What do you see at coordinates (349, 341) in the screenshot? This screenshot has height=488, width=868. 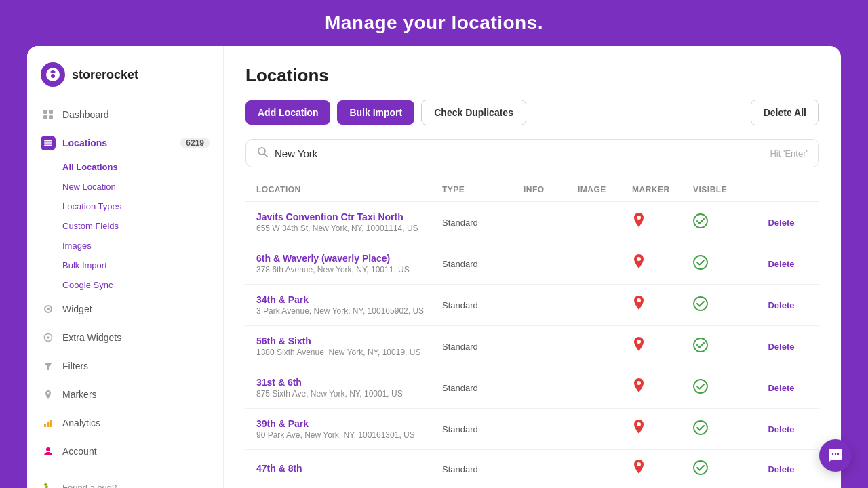 I see `location-name: 56th & Sixth` at bounding box center [349, 341].